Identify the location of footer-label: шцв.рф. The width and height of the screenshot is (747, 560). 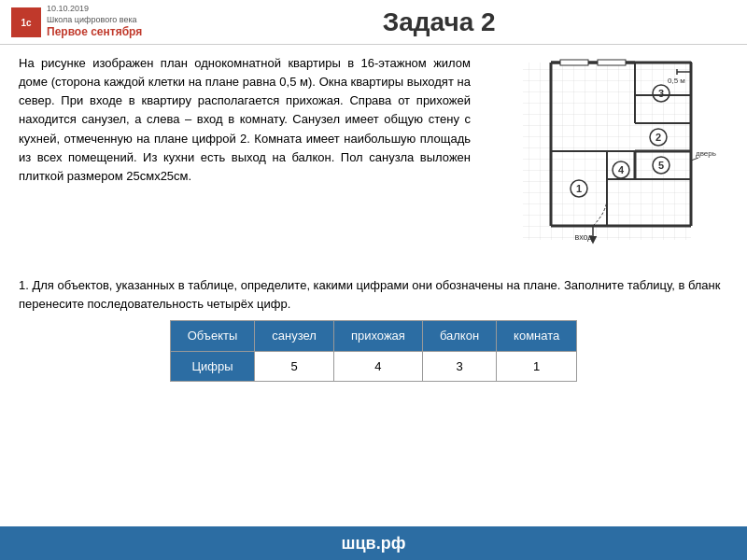
(374, 543).